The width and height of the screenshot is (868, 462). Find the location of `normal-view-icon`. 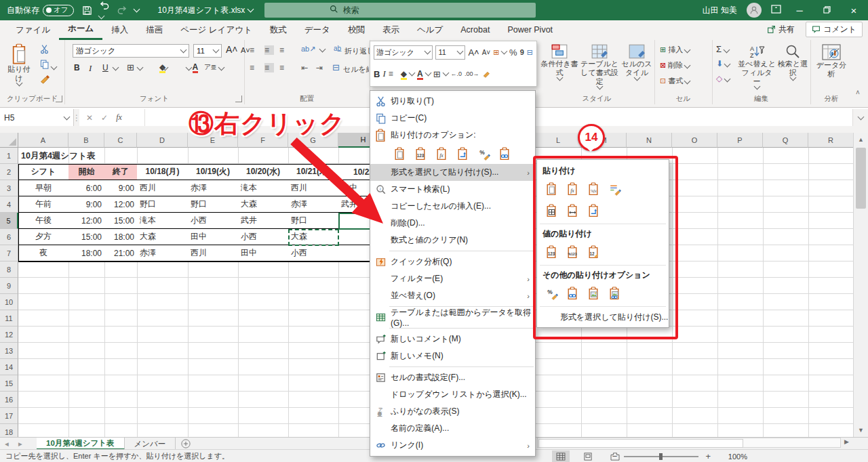

normal-view-icon is located at coordinates (561, 457).